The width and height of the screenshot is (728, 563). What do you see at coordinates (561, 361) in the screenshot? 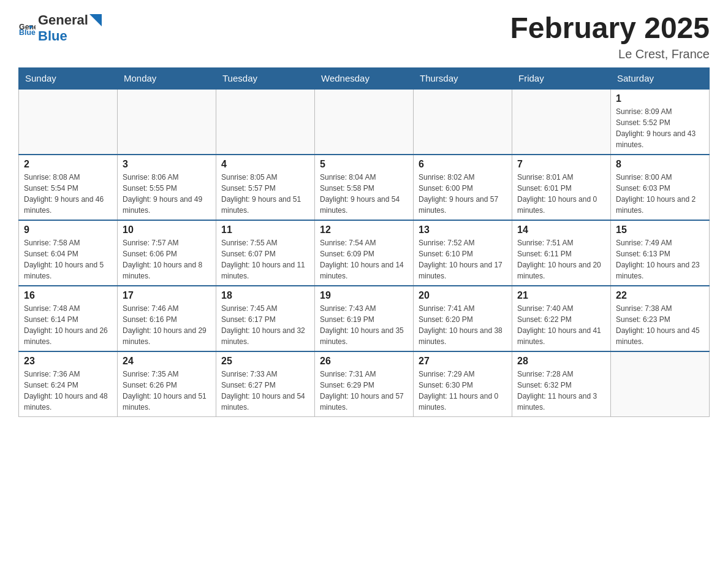
I see `day-number: 28` at bounding box center [561, 361].